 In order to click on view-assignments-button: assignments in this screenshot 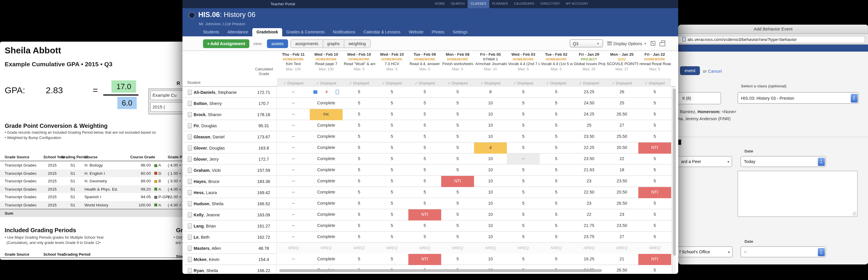, I will do `click(307, 43)`.